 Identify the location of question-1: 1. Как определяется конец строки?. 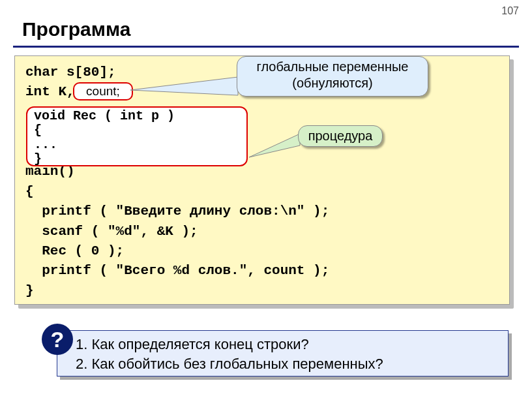
(288, 345).